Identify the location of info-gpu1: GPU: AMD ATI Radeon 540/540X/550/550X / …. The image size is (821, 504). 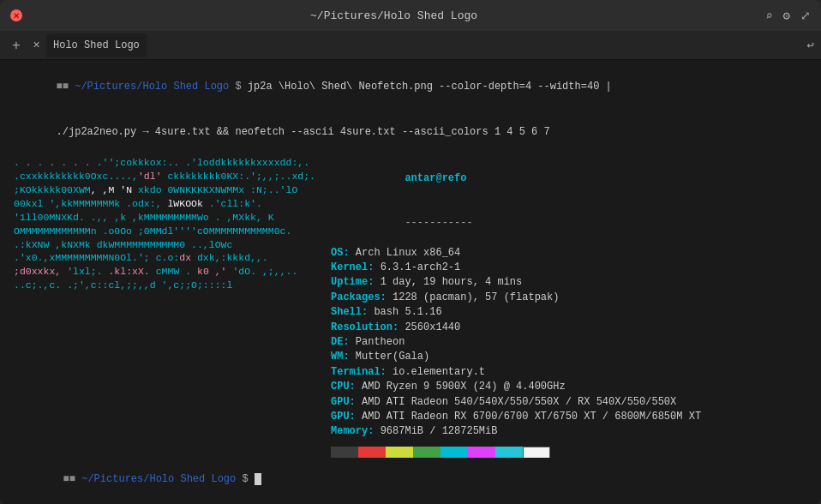
(569, 403).